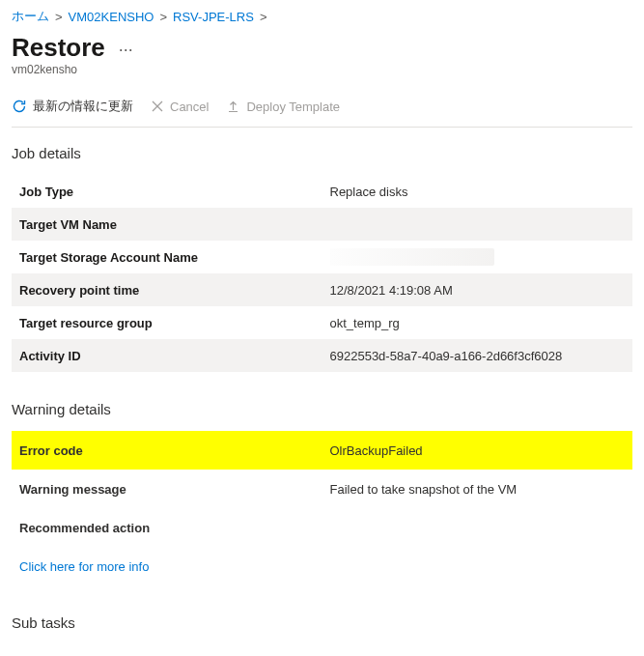 This screenshot has width=644, height=656. Describe the element at coordinates (322, 224) in the screenshot. I see `table-row: Target VM Name` at that location.